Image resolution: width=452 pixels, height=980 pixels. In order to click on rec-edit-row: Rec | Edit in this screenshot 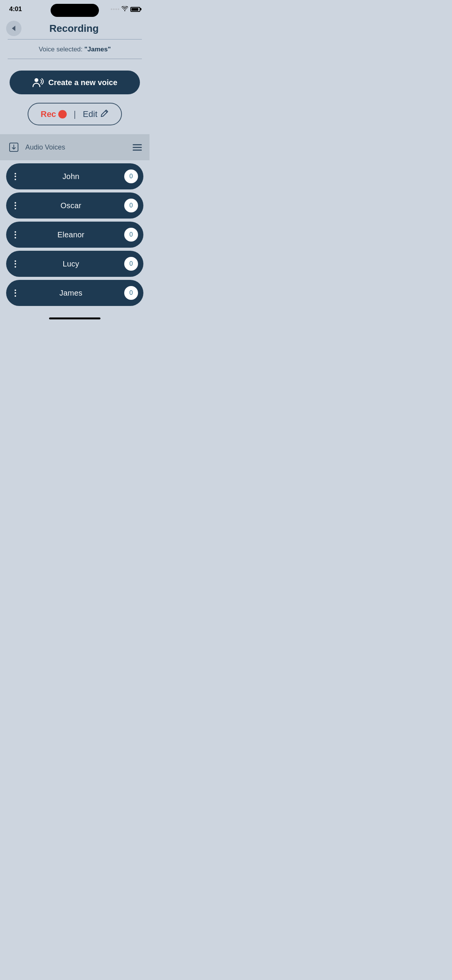, I will do `click(75, 114)`.